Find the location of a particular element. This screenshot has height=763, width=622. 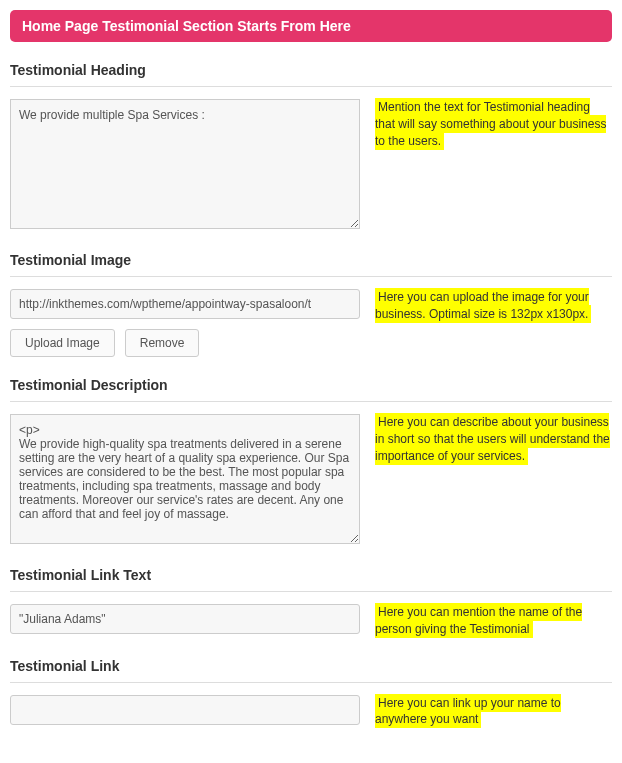

testimonial-heading-input: We provide multiple Spa Services : is located at coordinates (185, 164).